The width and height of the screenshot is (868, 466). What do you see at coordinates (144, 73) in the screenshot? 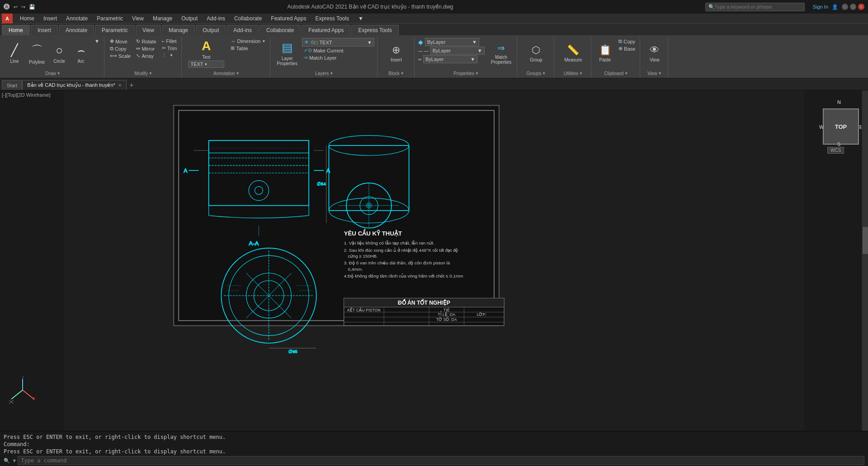
I see `modify-group-label: Modify ▼` at bounding box center [144, 73].